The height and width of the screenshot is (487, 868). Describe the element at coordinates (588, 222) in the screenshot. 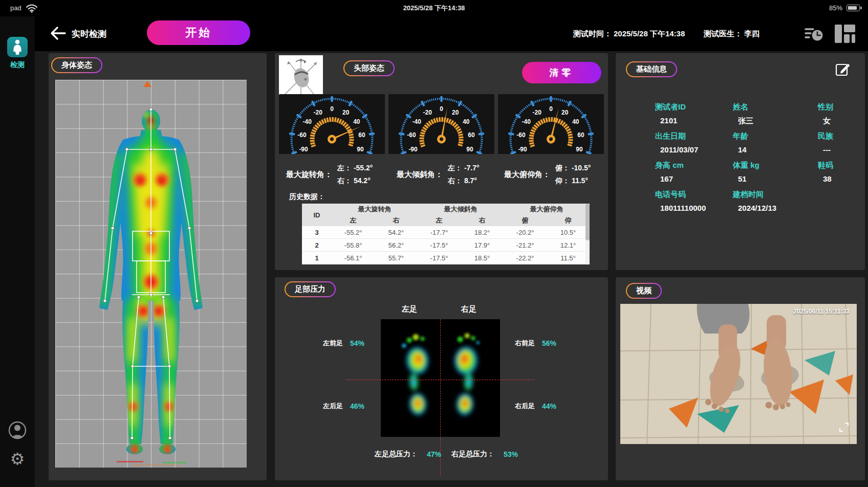

I see `scrollbar-thumb` at that location.